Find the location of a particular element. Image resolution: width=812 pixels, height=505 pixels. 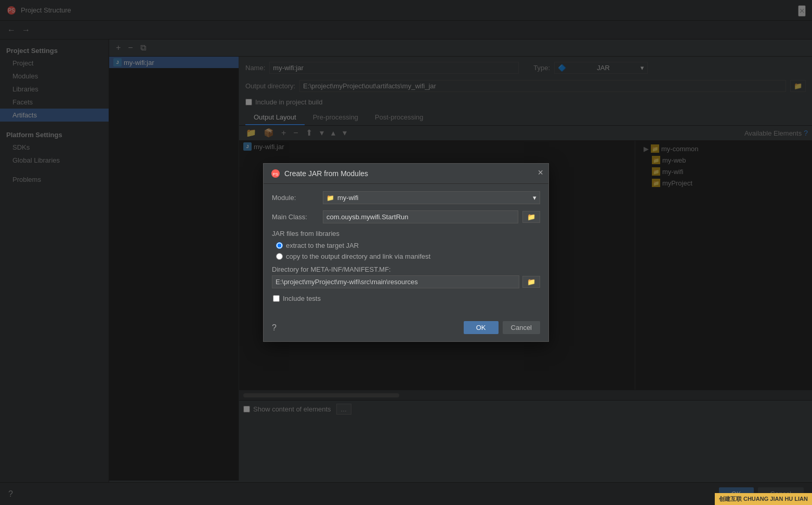

dialog-help-icon: ? is located at coordinates (274, 328).